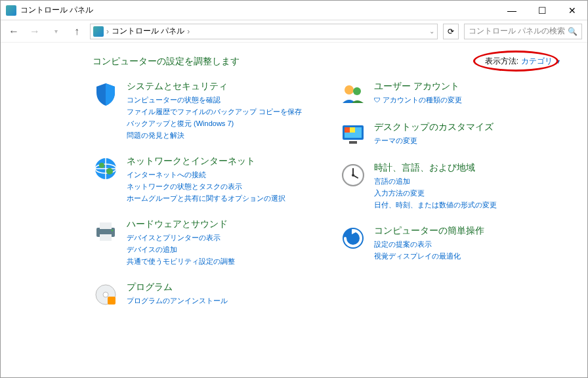 Image resolution: width=588 pixels, height=378 pixels. What do you see at coordinates (166, 62) in the screenshot?
I see `page-title: コンピューターの設定を調整します` at bounding box center [166, 62].